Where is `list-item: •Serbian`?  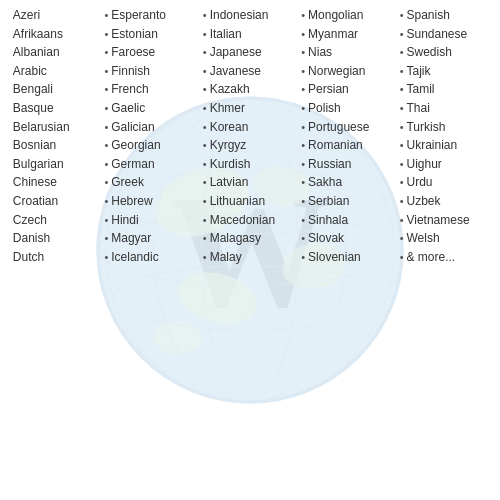 list-item: •Serbian is located at coordinates (348, 202).